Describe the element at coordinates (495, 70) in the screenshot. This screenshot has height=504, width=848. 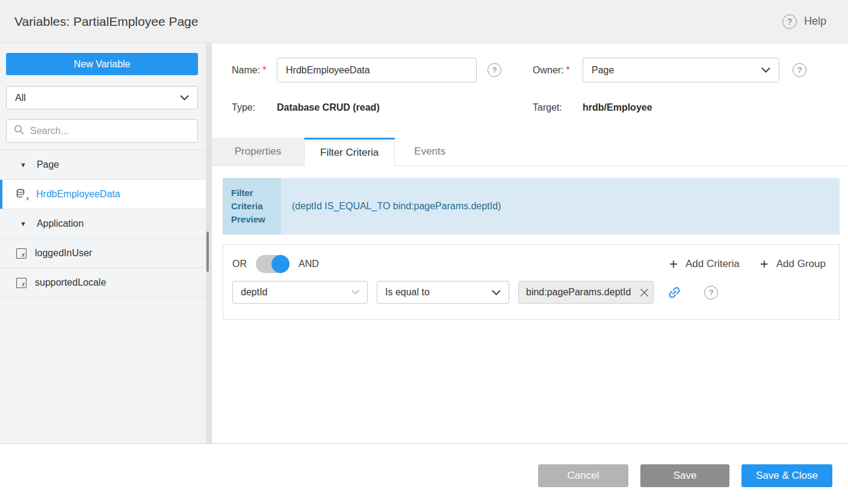
I see `name-help-icon: ?` at that location.